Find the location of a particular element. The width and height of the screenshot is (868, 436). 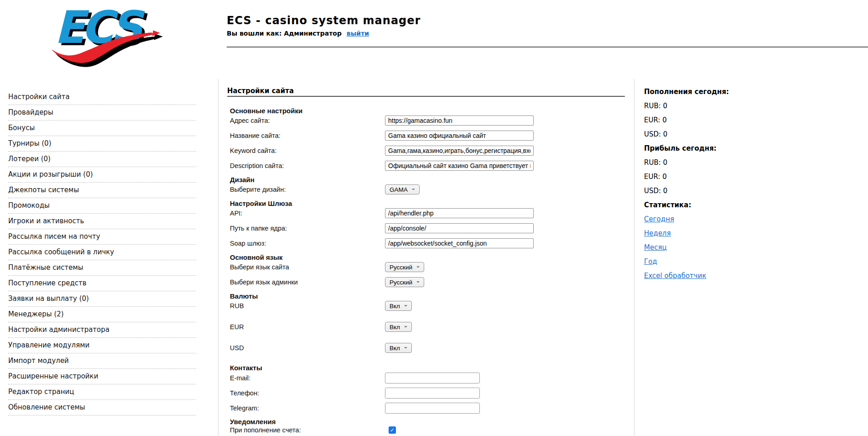

replenish-checkbox: ✓ is located at coordinates (392, 430).